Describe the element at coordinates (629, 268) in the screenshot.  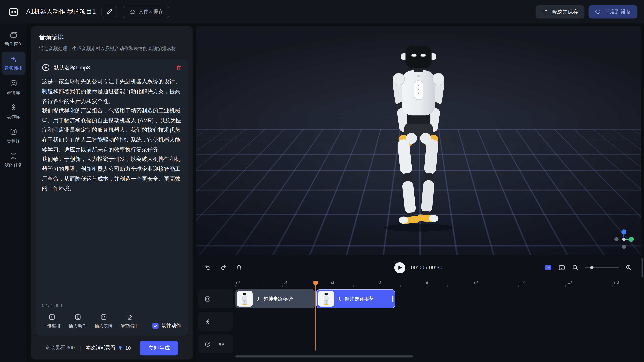
I see `zoom-in-icon` at that location.